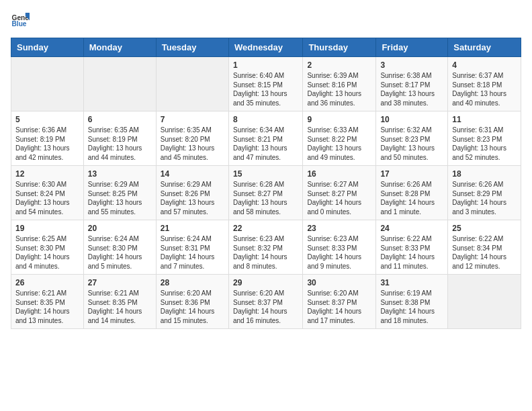  Describe the element at coordinates (340, 85) in the screenshot. I see `calendar-cell: 2Sunrise: 6:39 AM Sunset: 8:16 PM Daylig…` at that location.